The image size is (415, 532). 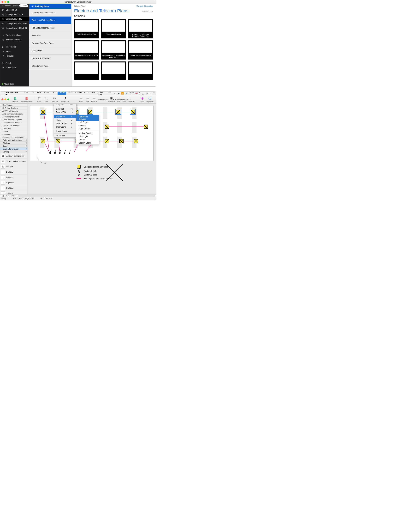 I want to click on sample-tile: Cinema Audio Video, so click(x=114, y=29).